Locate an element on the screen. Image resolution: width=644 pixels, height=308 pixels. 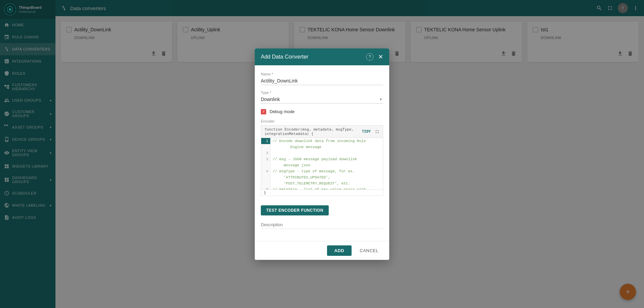
modal-title: Add Data Converter is located at coordinates (312, 57).